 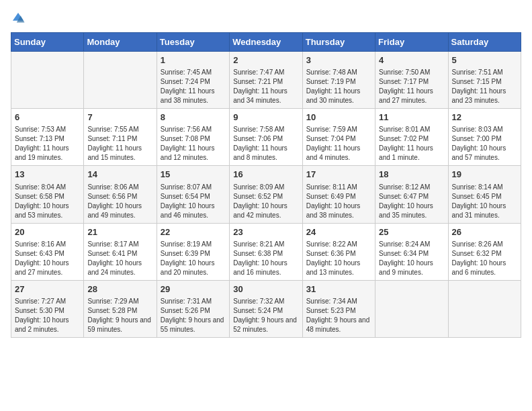 What do you see at coordinates (339, 251) in the screenshot?
I see `calendar-cell: 24Sunrise: 8:22 AM Sunset: 6:36 PM Dayli…` at bounding box center [339, 251].